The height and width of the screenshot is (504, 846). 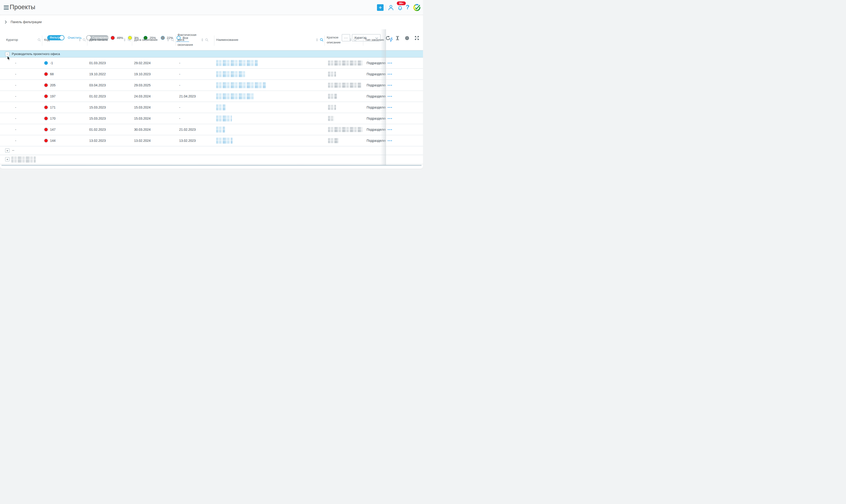 What do you see at coordinates (65, 41) in the screenshot?
I see `column-header-code: Код` at bounding box center [65, 41].